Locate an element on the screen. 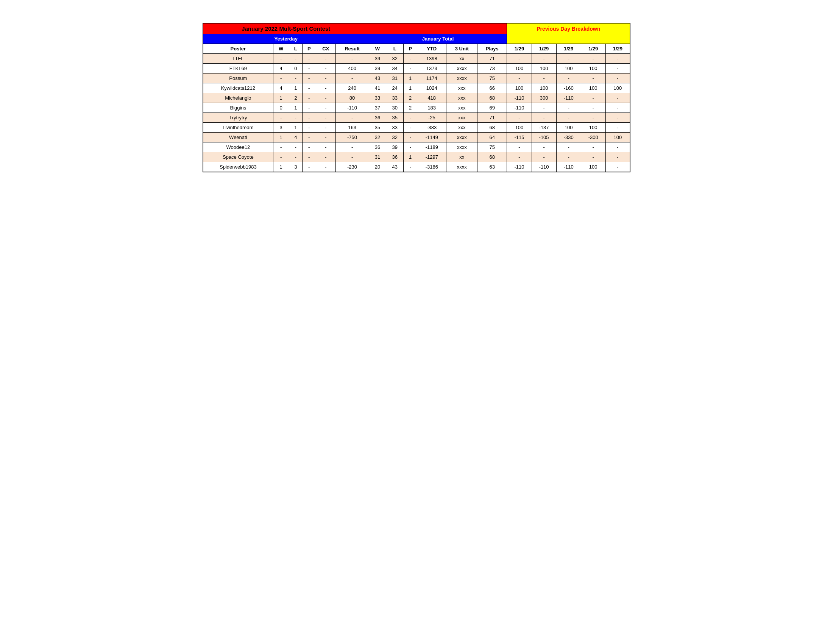  cell-ytd: 1398 is located at coordinates (432, 59).